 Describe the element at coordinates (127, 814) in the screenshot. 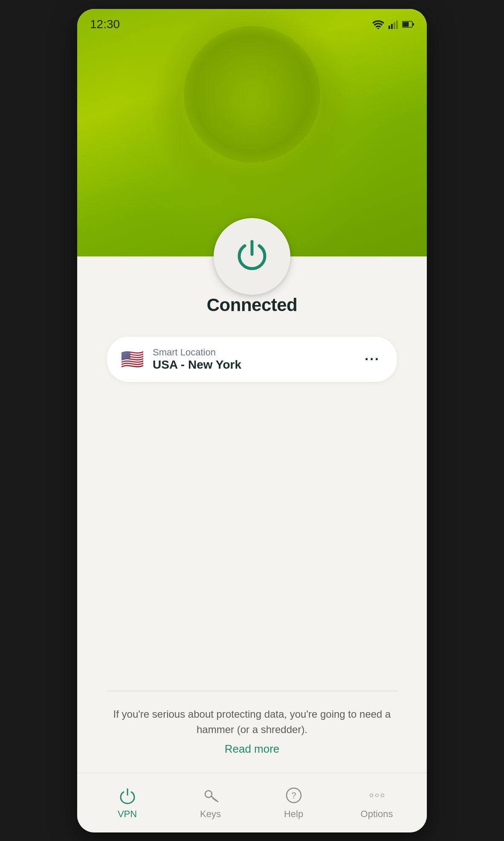

I see `vpn-nav-label: VPN` at that location.